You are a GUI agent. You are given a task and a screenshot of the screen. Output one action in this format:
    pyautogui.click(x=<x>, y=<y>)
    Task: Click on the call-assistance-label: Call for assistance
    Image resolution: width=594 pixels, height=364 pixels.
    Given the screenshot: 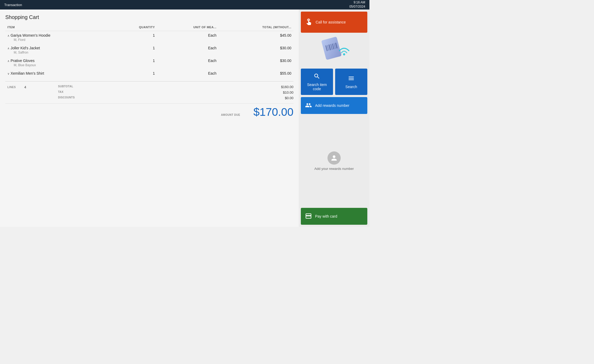 What is the action you would take?
    pyautogui.click(x=331, y=22)
    